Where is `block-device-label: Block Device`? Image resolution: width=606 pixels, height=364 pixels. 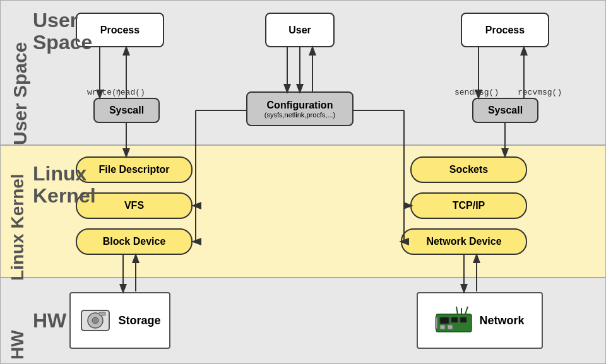
block-device-label: Block Device is located at coordinates (134, 242).